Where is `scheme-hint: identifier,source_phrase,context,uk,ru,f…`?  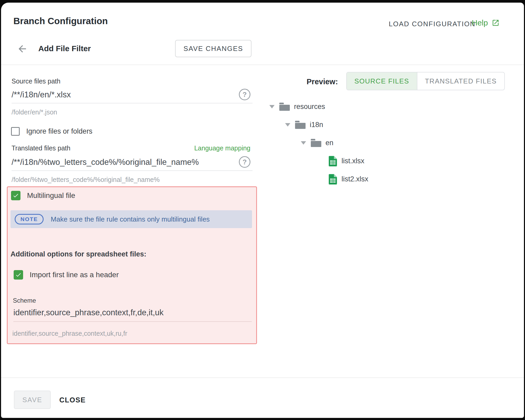 scheme-hint: identifier,source_phrase,context,uk,ru,f… is located at coordinates (70, 333).